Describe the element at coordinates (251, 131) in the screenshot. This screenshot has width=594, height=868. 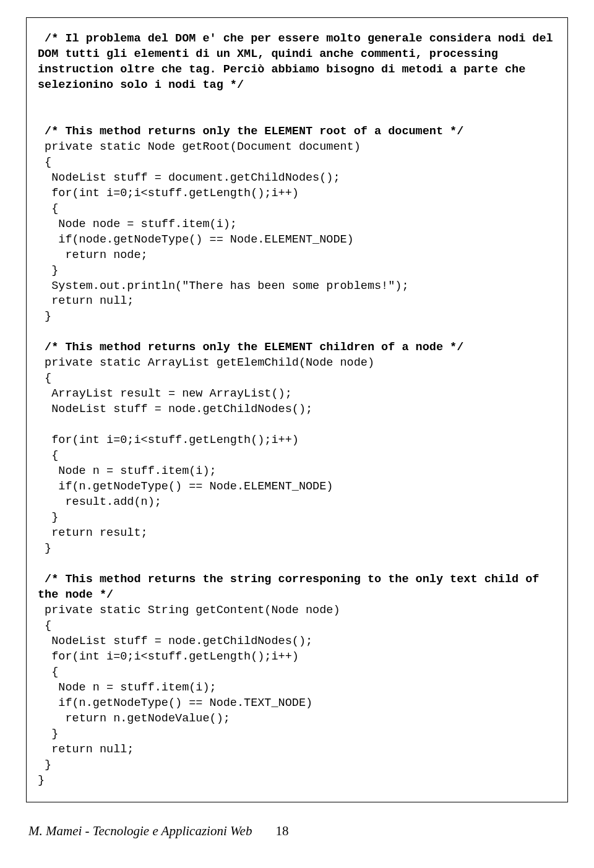
I see `comment-method-1: /* This method returns only the ELEMENT …` at that location.